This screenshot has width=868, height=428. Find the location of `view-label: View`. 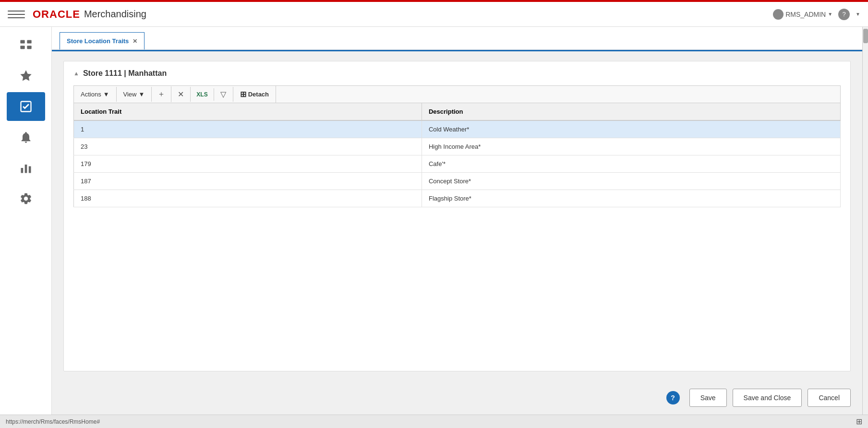

view-label: View is located at coordinates (130, 94).